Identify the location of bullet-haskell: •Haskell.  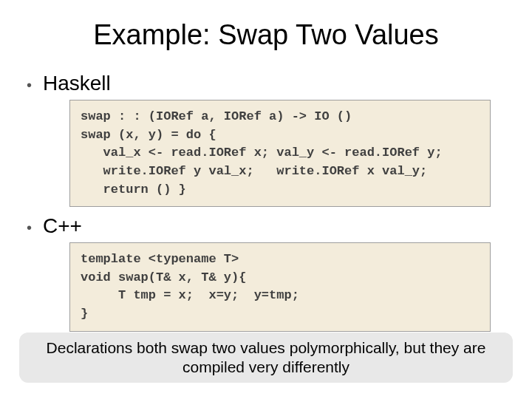
(266, 83).